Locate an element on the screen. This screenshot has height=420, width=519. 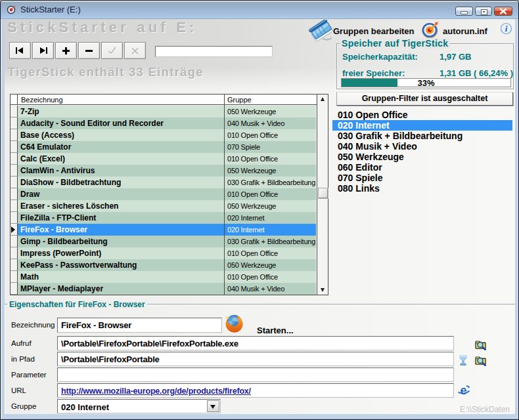
svg-text: i is located at coordinates (507, 29).